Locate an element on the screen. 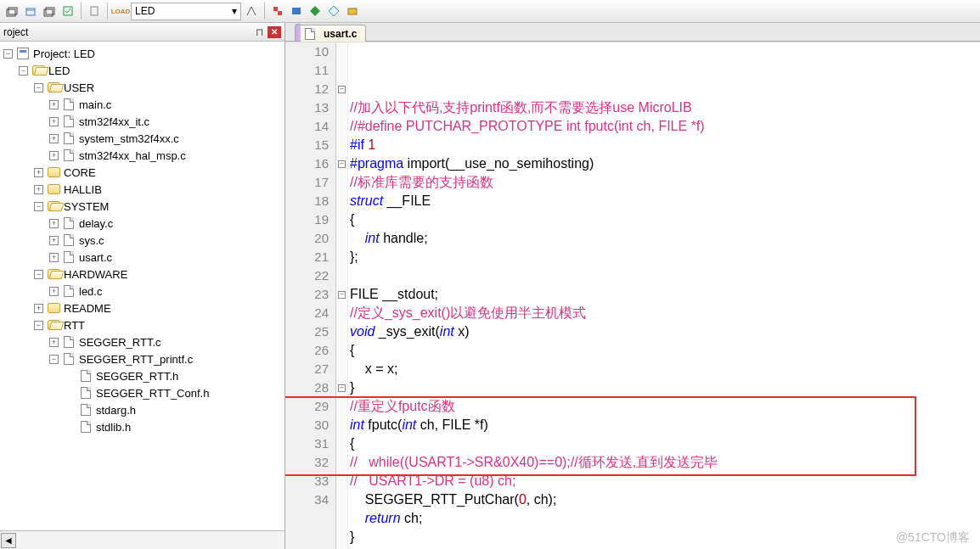 Image resolution: width=980 pixels, height=549 pixels. file-node: +sys.c is located at coordinates (143, 240).